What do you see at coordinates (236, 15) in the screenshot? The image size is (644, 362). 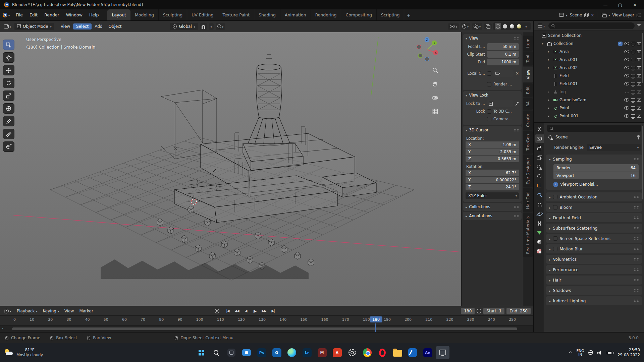 I see `workspace-tab: Texture Paint` at bounding box center [236, 15].